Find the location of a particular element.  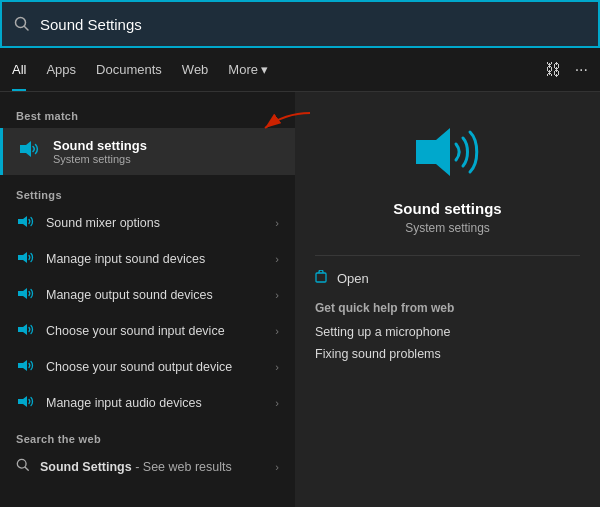

web-search-text: Sound Settings - See web results is located at coordinates (152, 467).